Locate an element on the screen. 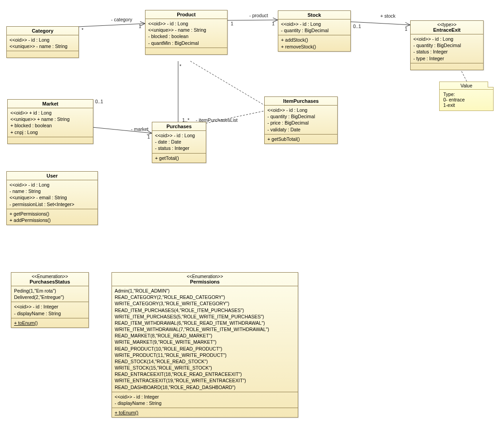 The width and height of the screenshot is (504, 428). permissions-v3: WRITE_CATEGORY(3,"ROLE_WRITE_CATEGORY") is located at coordinates (205, 303).